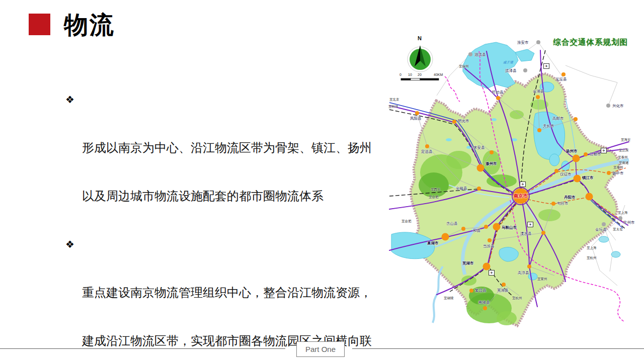  I want to click on edge-label: 至铜陵, so click(449, 299).